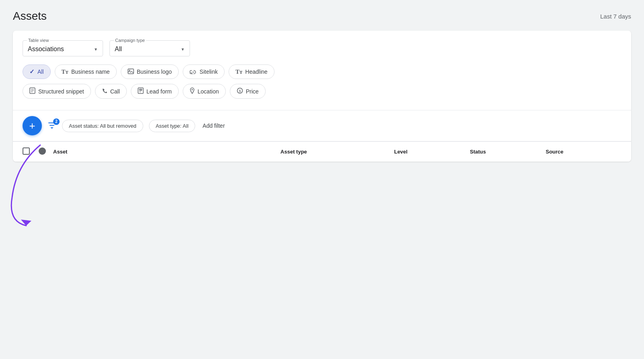  I want to click on status-filter-chip: Asset status: All but removed, so click(103, 126).